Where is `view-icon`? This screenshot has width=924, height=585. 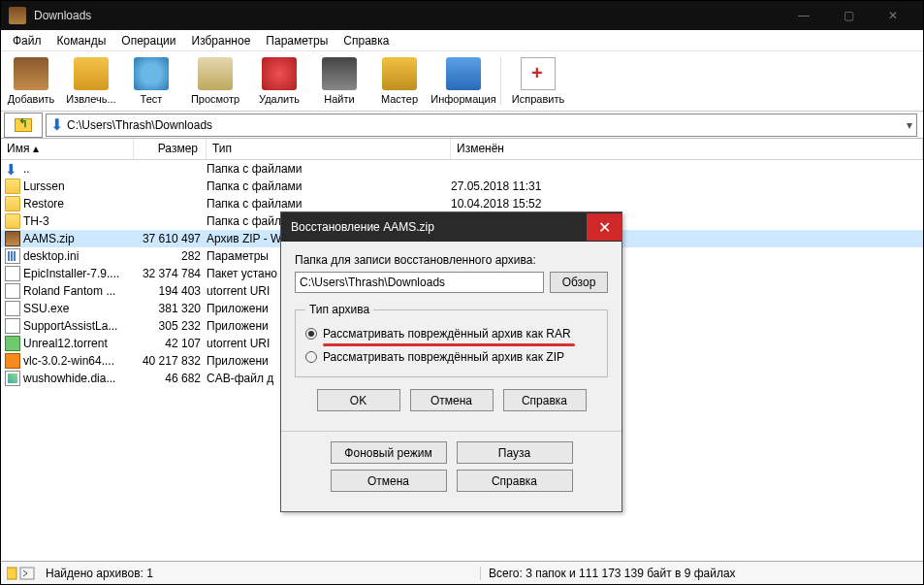 view-icon is located at coordinates (215, 74).